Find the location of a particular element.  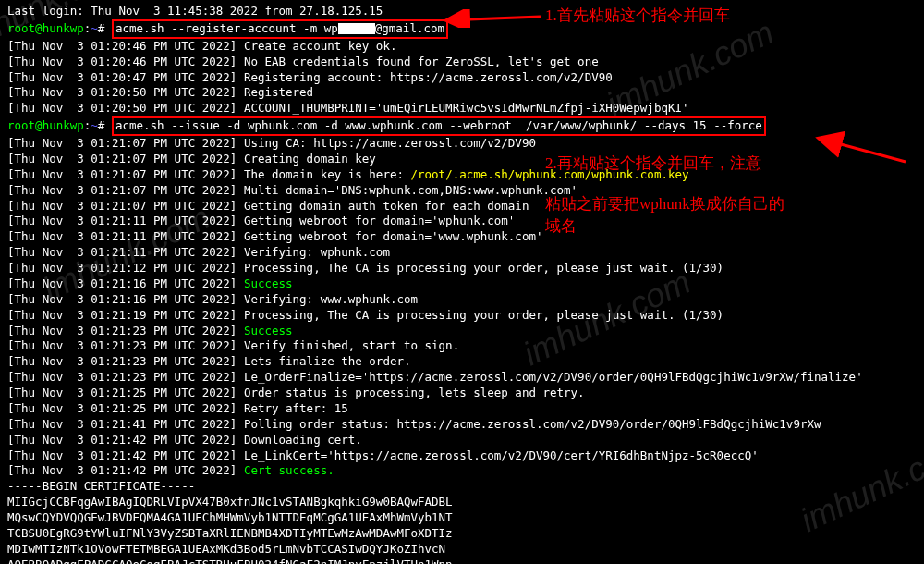

log-line: [Thu Nov 3 01:20:46 PM UTC 2022] Create … is located at coordinates (462, 46).